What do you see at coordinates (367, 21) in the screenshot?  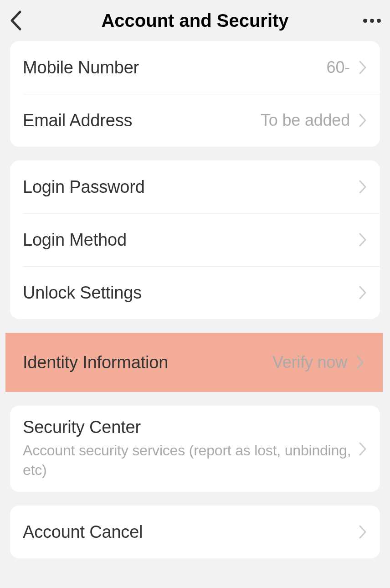 I see `more-button` at bounding box center [367, 21].